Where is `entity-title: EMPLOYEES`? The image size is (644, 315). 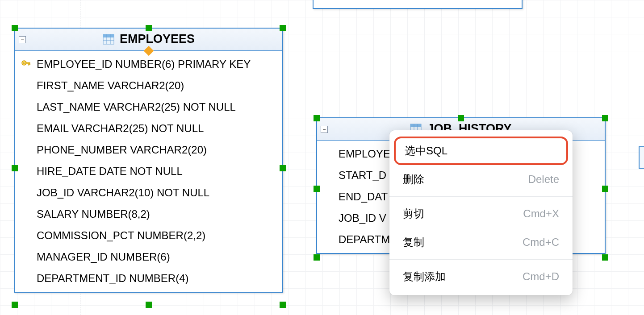 entity-title: EMPLOYEES is located at coordinates (157, 39).